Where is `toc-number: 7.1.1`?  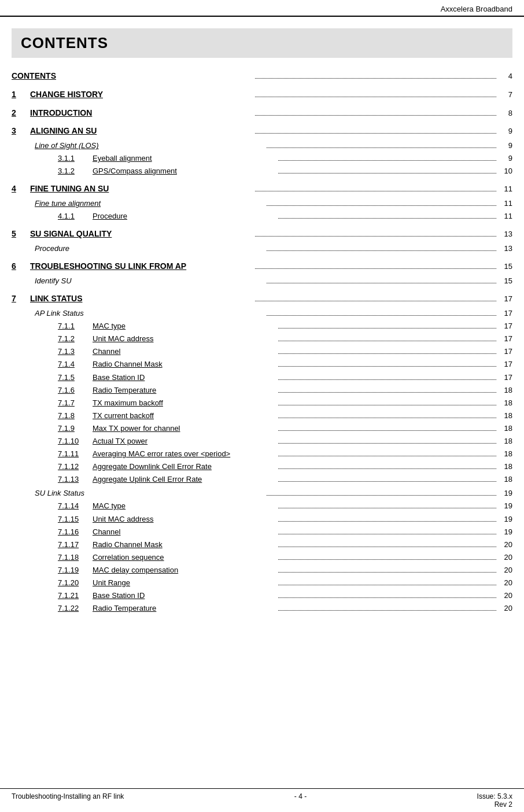
toc-number: 7.1.1 is located at coordinates (74, 326).